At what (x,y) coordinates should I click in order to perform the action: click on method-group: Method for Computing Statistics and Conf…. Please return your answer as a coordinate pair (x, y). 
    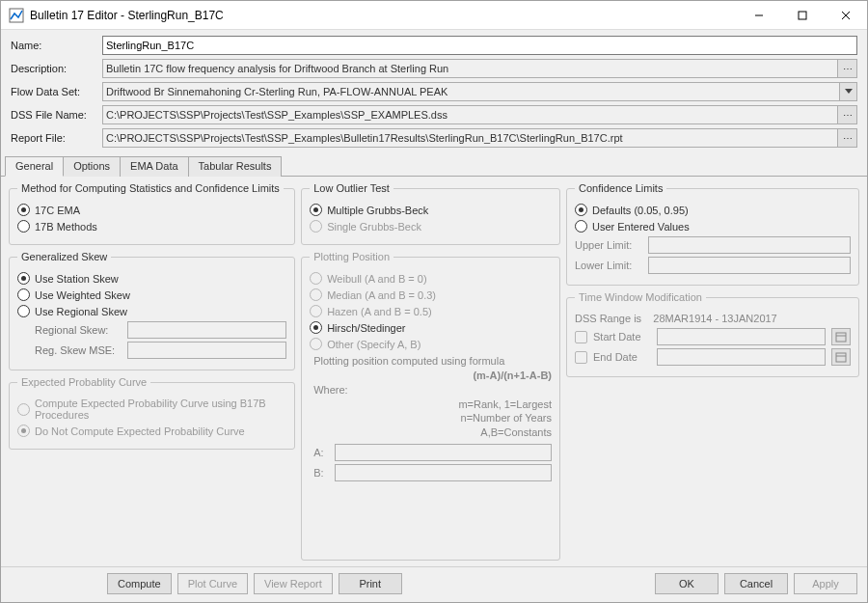
    Looking at the image, I should click on (152, 214).